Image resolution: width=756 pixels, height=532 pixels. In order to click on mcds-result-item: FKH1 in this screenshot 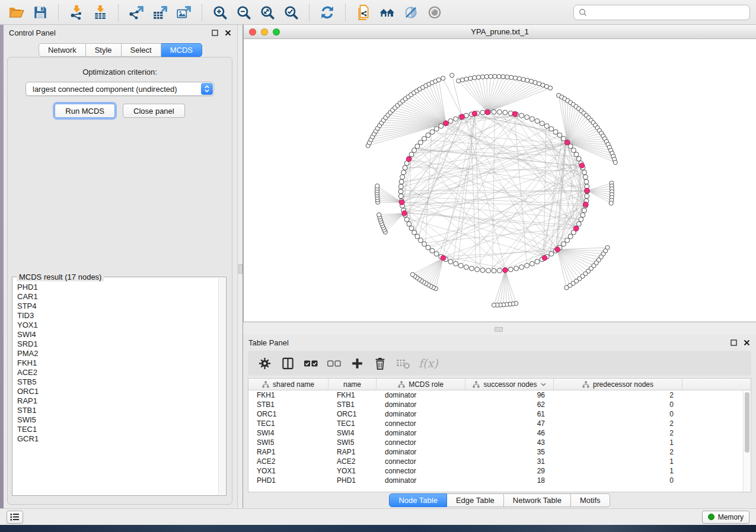, I will do `click(116, 363)`.